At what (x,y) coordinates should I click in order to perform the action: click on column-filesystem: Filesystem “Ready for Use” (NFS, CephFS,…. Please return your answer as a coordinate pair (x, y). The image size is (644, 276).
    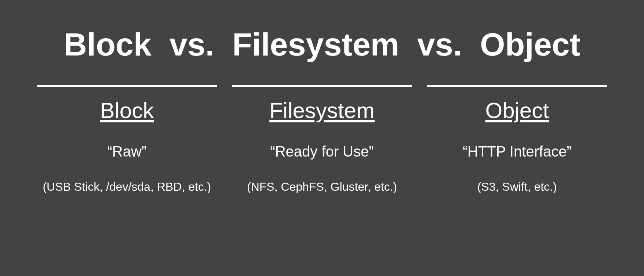
    Looking at the image, I should click on (322, 136).